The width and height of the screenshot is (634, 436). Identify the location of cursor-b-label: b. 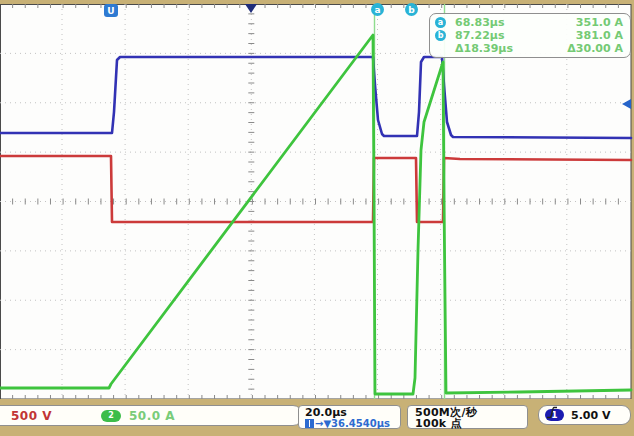
(412, 10).